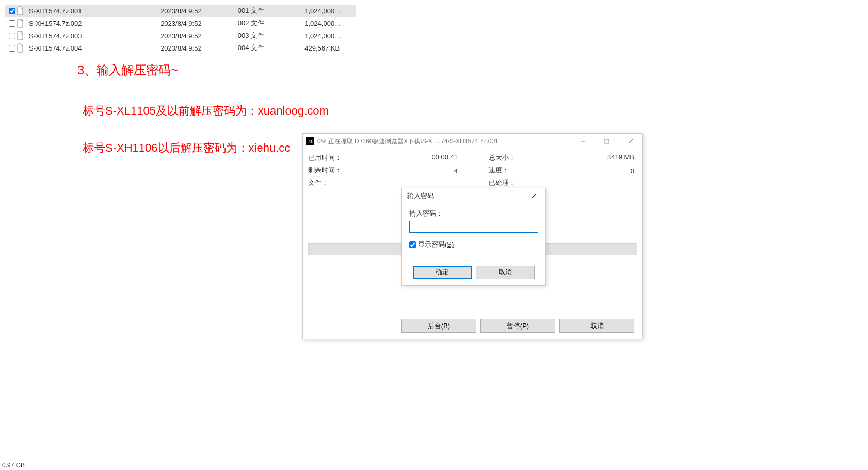  Describe the element at coordinates (271, 23) in the screenshot. I see `file-type: 002 文件` at that location.